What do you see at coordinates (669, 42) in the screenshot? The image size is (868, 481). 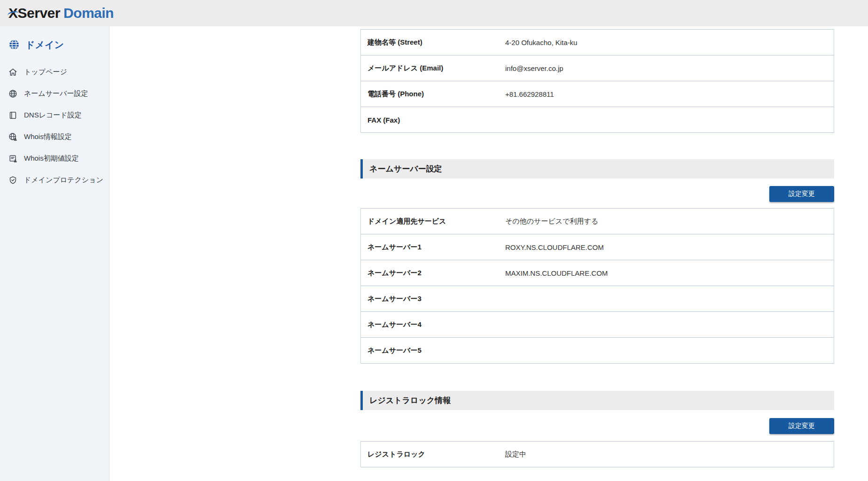 I see `row-value: 4-20 Ofukacho, Kita-ku` at bounding box center [669, 42].